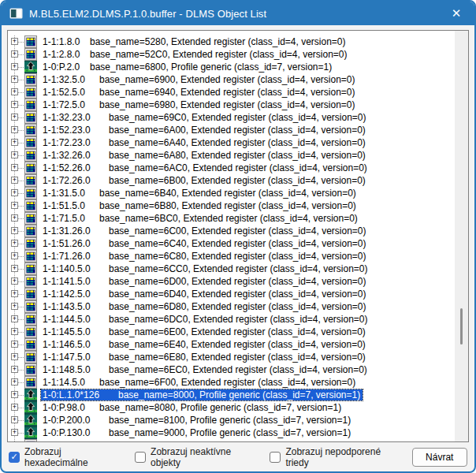 The image size is (476, 473). What do you see at coordinates (21, 93) in the screenshot?
I see `tree-line` at bounding box center [21, 93].